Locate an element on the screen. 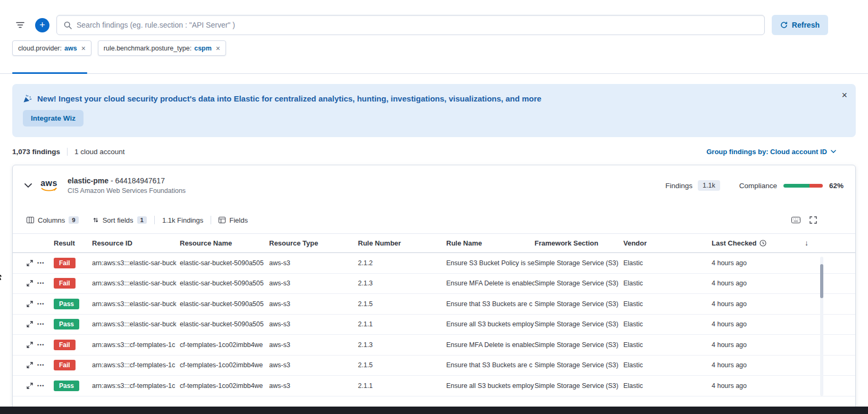  clock-icon is located at coordinates (763, 243).